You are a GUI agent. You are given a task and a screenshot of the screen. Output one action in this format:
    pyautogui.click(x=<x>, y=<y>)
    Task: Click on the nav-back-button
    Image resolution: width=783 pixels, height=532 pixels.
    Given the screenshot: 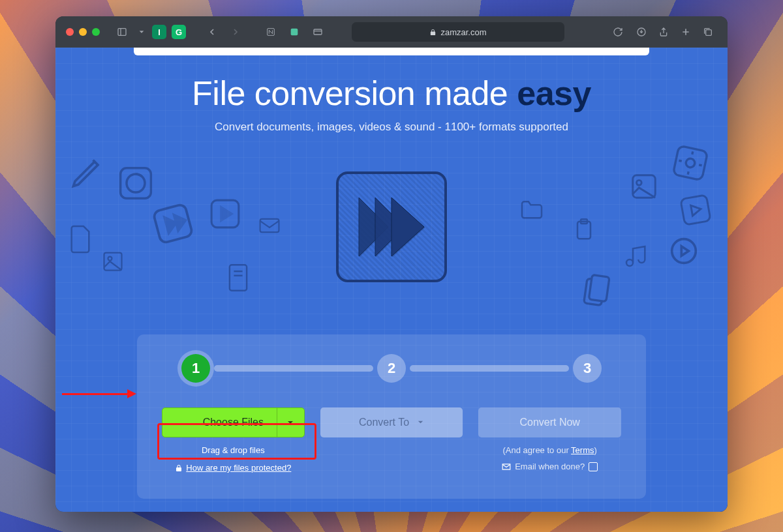 What is the action you would take?
    pyautogui.click(x=212, y=32)
    